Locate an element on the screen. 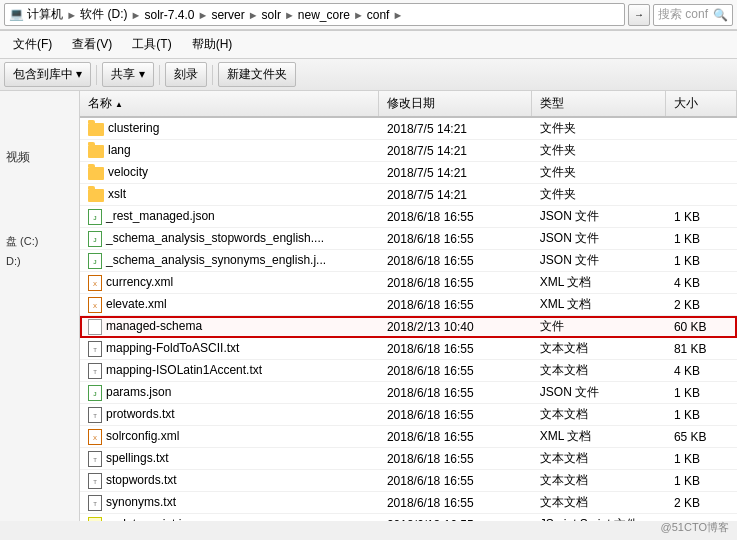  file-name: Xelevate.xml is located at coordinates (230, 305).